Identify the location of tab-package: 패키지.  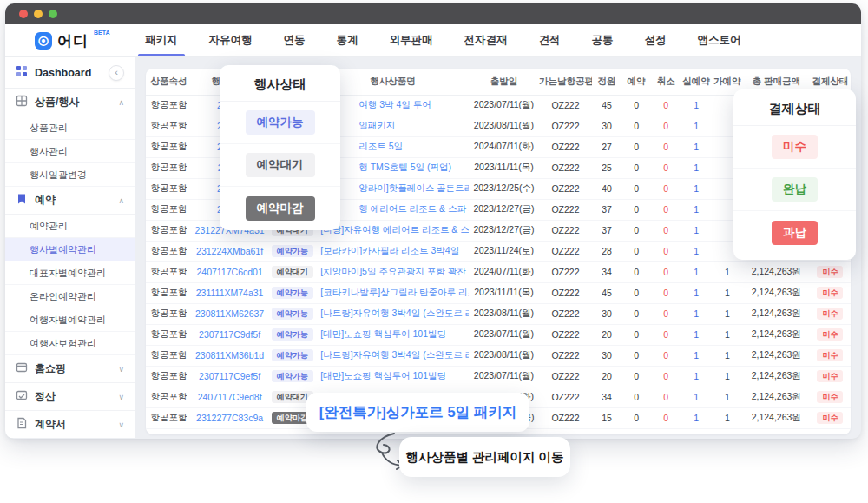
(161, 40).